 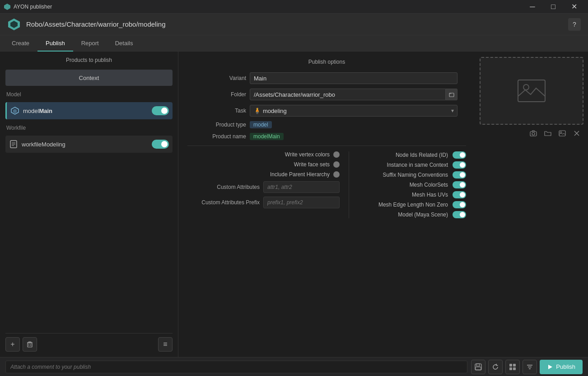 What do you see at coordinates (266, 136) in the screenshot?
I see `product-name-tag: modelMain` at bounding box center [266, 136].